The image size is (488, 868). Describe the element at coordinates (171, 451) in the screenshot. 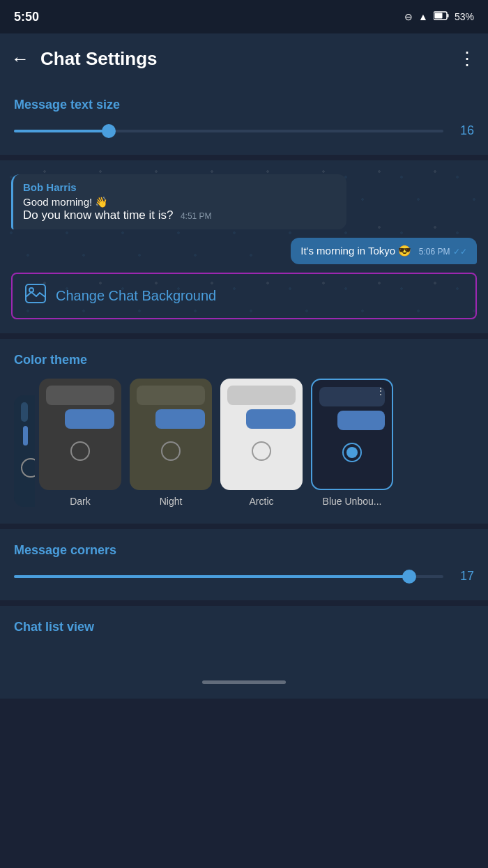

I see `theme-night-radio` at that location.